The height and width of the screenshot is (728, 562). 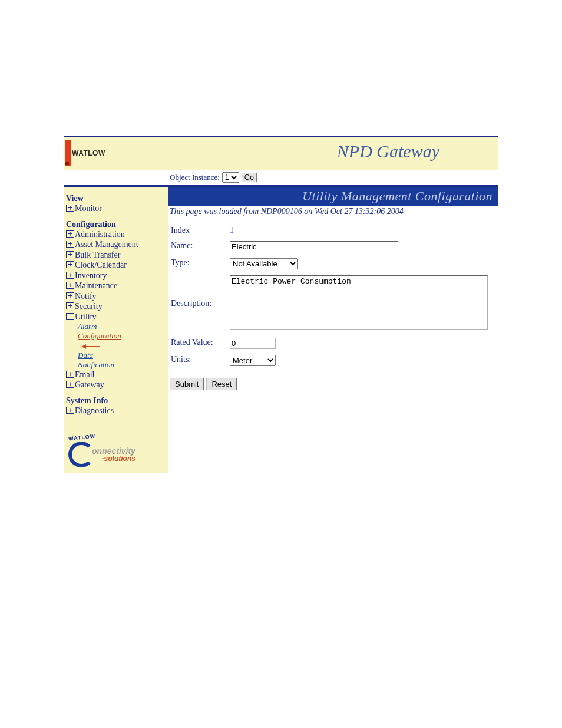 What do you see at coordinates (200, 264) in the screenshot?
I see `type-label: Type:` at bounding box center [200, 264].